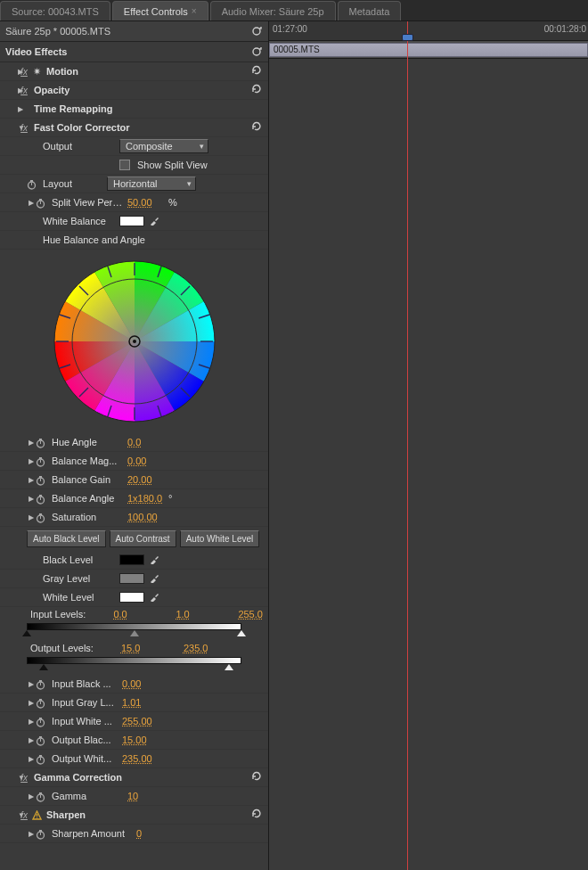 The image size is (588, 870). Describe the element at coordinates (55, 11) in the screenshot. I see `tab-source: Source: 00043.MTS` at that location.